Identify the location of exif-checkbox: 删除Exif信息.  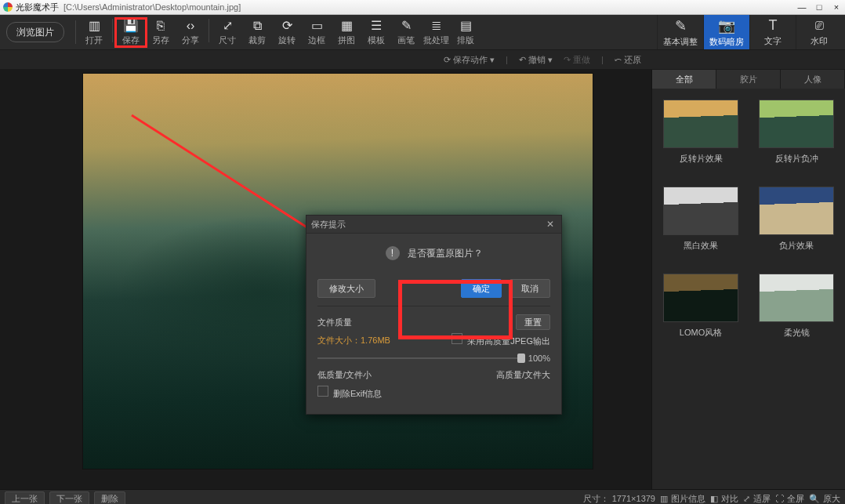
(350, 393).